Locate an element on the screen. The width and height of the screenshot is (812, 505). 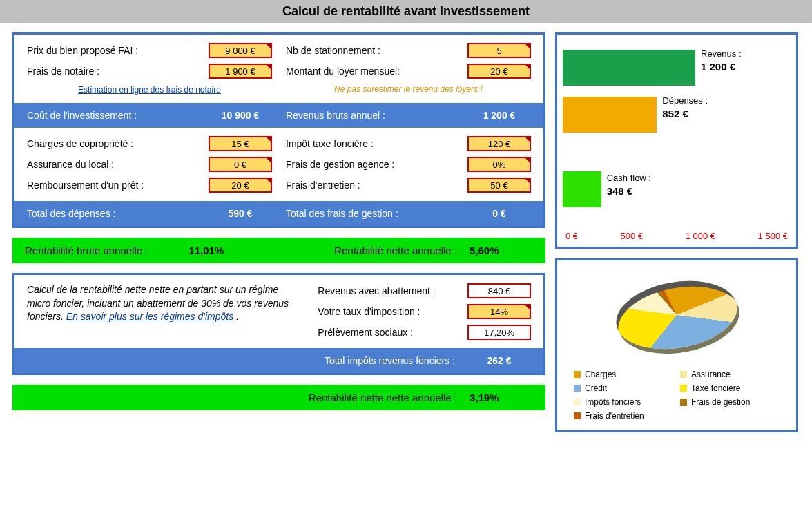
value-prelevement-sociaux: 17,20% is located at coordinates (499, 332).